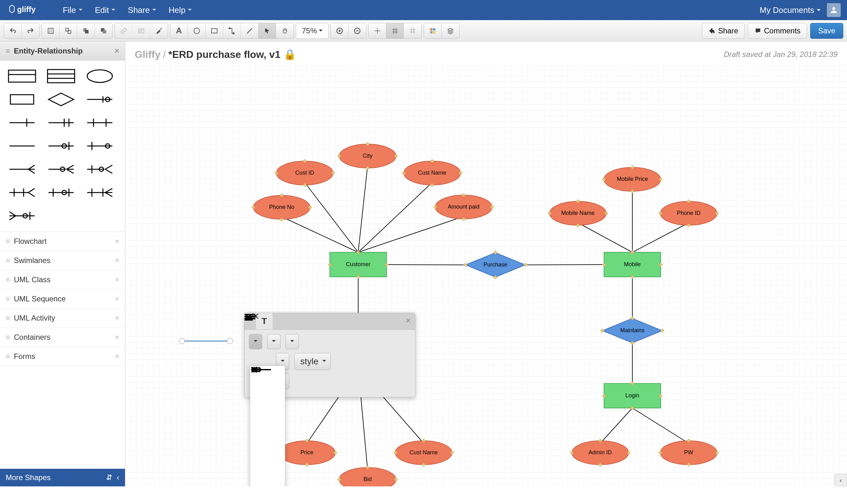 This screenshot has width=847, height=504. I want to click on shape-entity-3row, so click(61, 76).